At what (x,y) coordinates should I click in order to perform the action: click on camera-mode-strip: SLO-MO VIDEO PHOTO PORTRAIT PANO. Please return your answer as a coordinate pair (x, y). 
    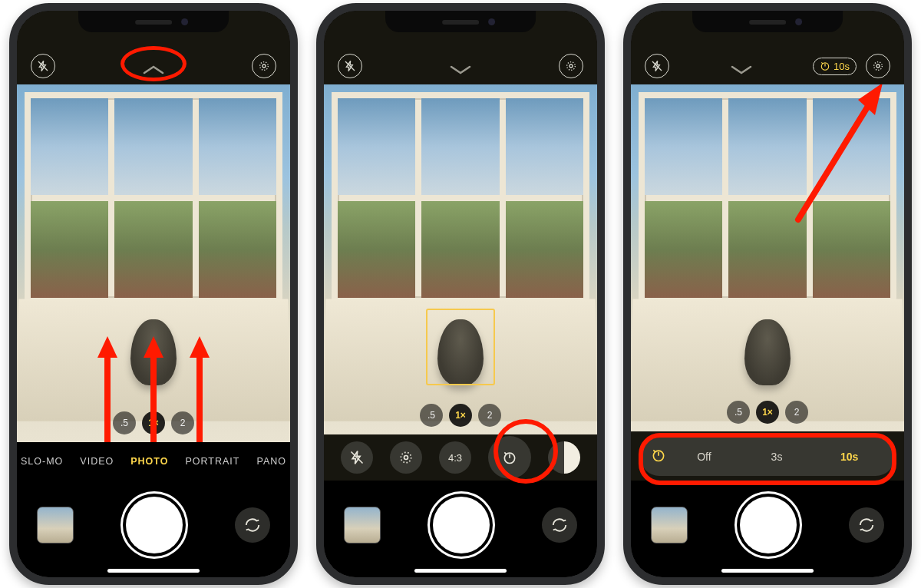
    Looking at the image, I should click on (154, 461).